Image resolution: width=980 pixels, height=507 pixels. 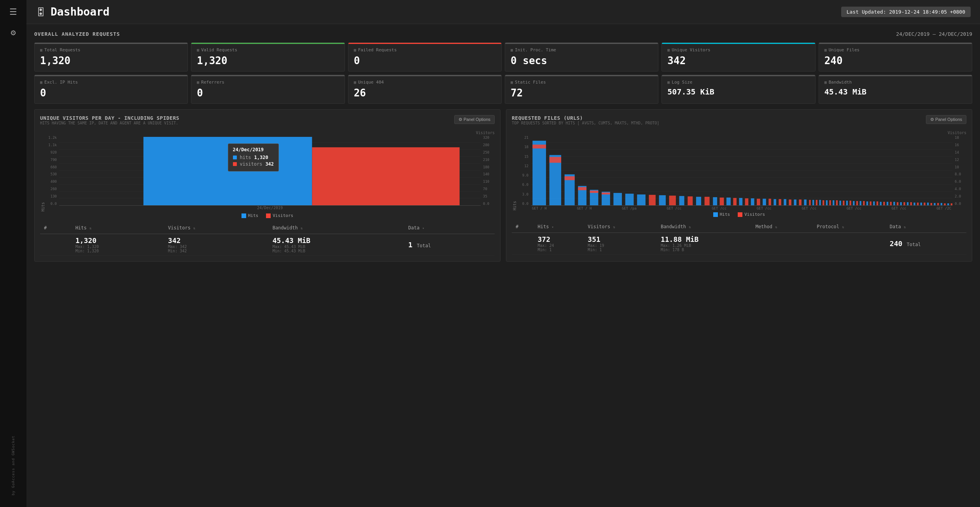 What do you see at coordinates (849, 227) in the screenshot?
I see `files-col-protocol: Protocol ⇅` at bounding box center [849, 227].